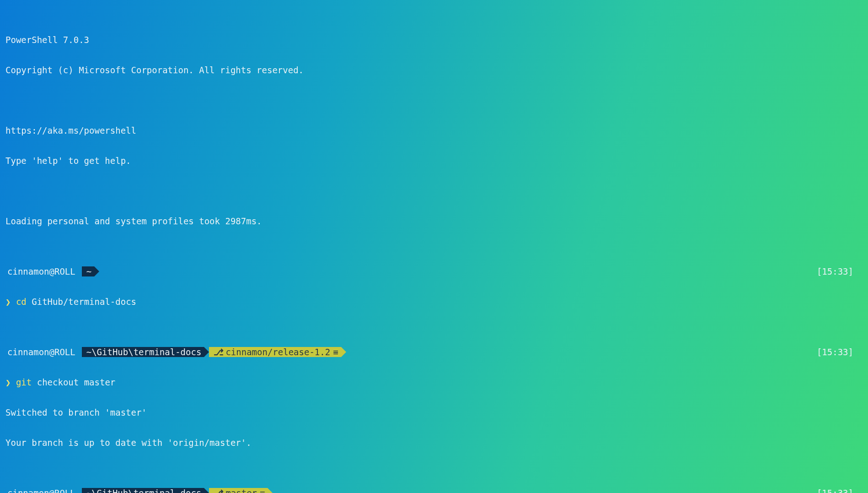 This screenshot has height=493, width=868. I want to click on ps-copyright: Copyright (c) Microsoft Corporation. All…, so click(155, 70).